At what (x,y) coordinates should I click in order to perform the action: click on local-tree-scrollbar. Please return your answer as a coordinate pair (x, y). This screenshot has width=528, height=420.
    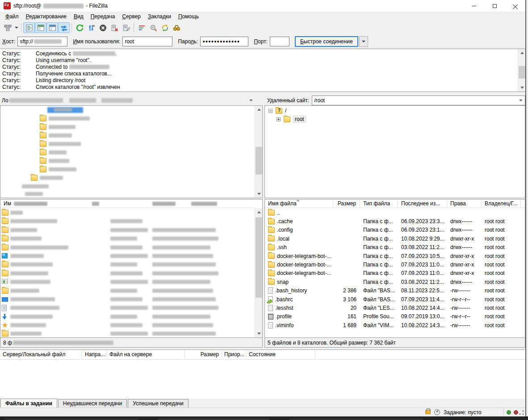
    Looking at the image, I should click on (258, 152).